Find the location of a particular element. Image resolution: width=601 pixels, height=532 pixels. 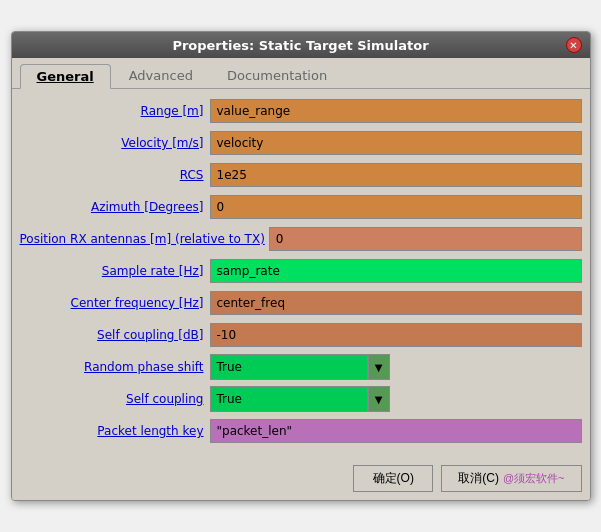

self-coupling-label: Self coupling is located at coordinates (115, 399).